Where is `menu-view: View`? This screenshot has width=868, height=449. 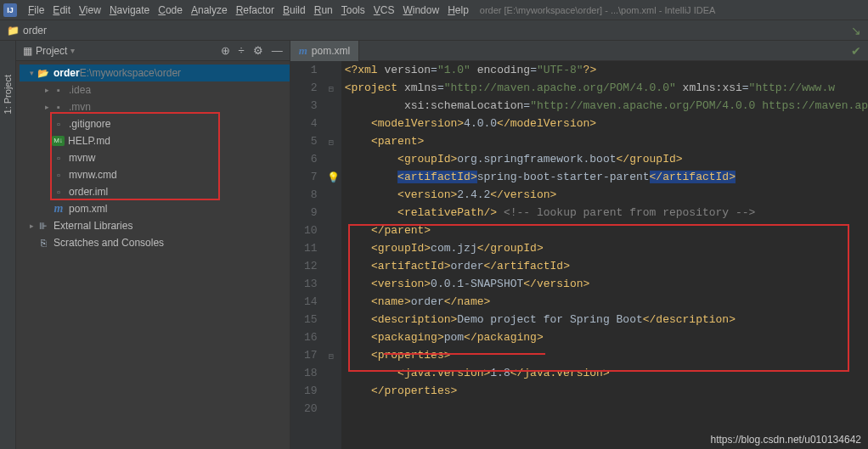 menu-view: View is located at coordinates (90, 10).